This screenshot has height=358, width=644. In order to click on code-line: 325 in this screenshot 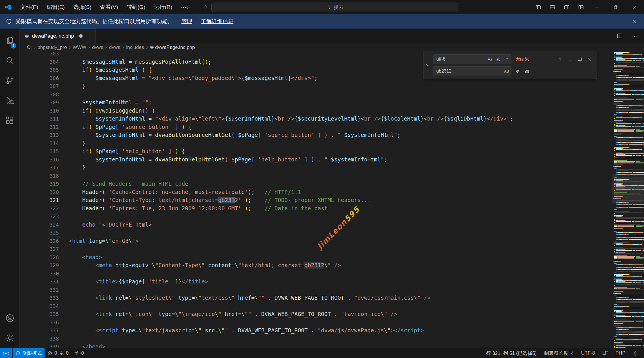, I will do `click(316, 233)`.